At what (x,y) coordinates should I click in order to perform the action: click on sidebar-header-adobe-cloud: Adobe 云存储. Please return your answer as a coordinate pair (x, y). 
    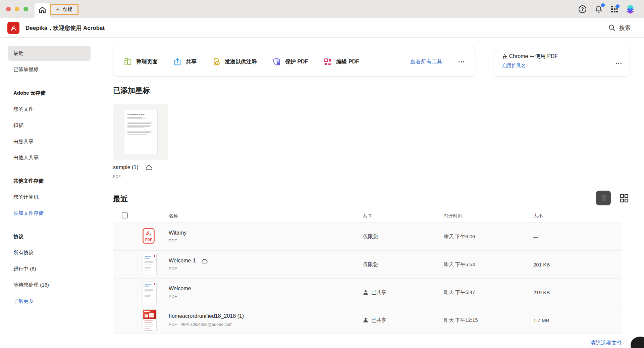
    Looking at the image, I should click on (49, 93).